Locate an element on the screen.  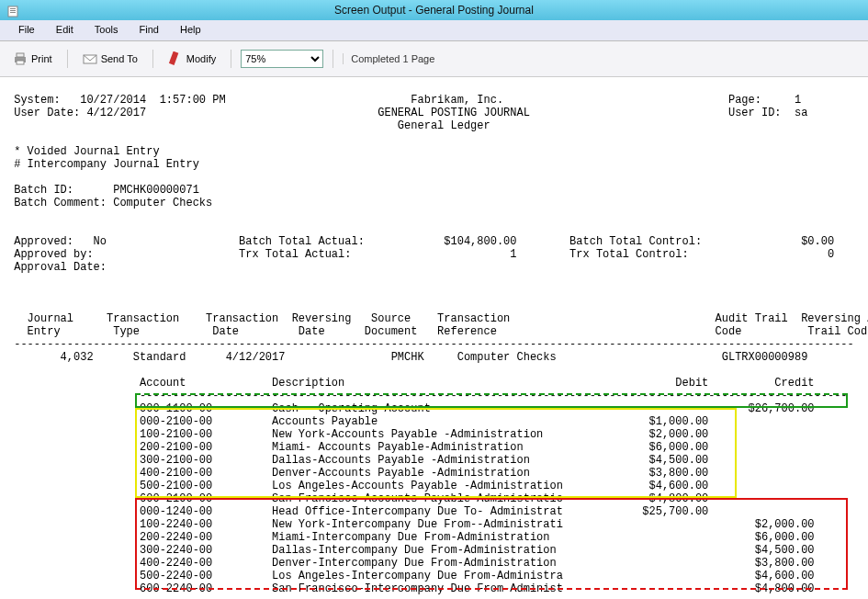
window-title: Screen Output - General Posting Journal is located at coordinates (434, 10).